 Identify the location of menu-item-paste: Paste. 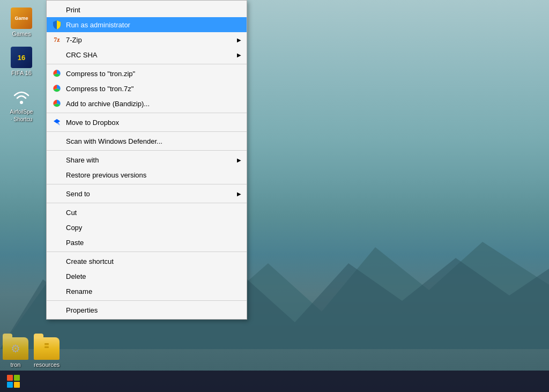
(147, 242).